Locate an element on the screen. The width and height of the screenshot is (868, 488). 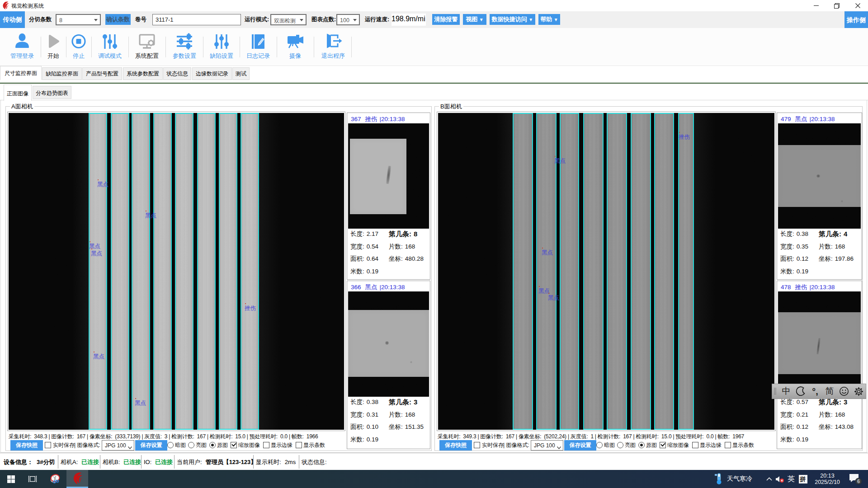
main-tab-4: 系统参数配置 is located at coordinates (143, 74).